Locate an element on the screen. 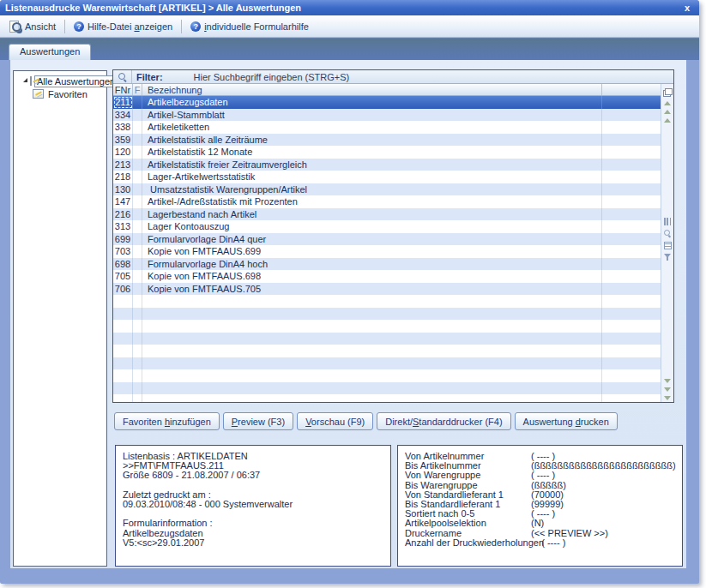 Image resolution: width=706 pixels, height=588 pixels. selection-info-panel: Von Artikelnummer ( ---- ) Bis Artikelnu… is located at coordinates (540, 506).